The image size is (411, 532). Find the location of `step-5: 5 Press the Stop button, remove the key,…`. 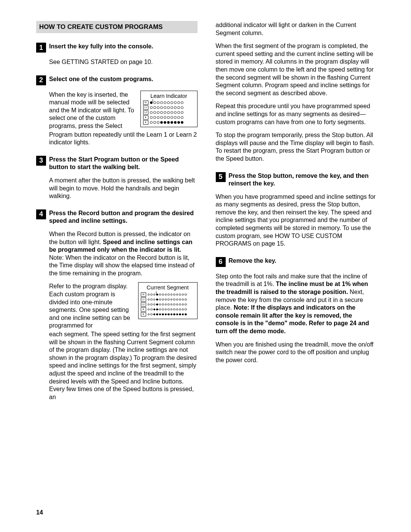

step-5: 5 Press the Stop button, remove the key,… is located at coordinates (296, 209).